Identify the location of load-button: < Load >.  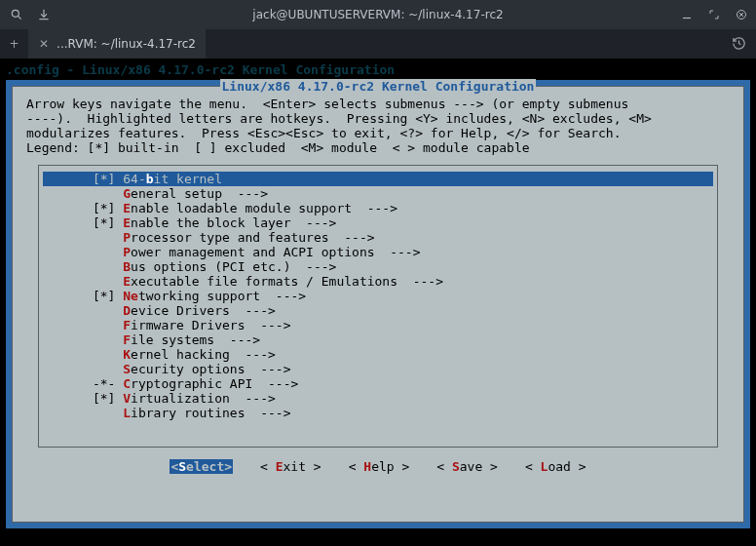
(555, 466).